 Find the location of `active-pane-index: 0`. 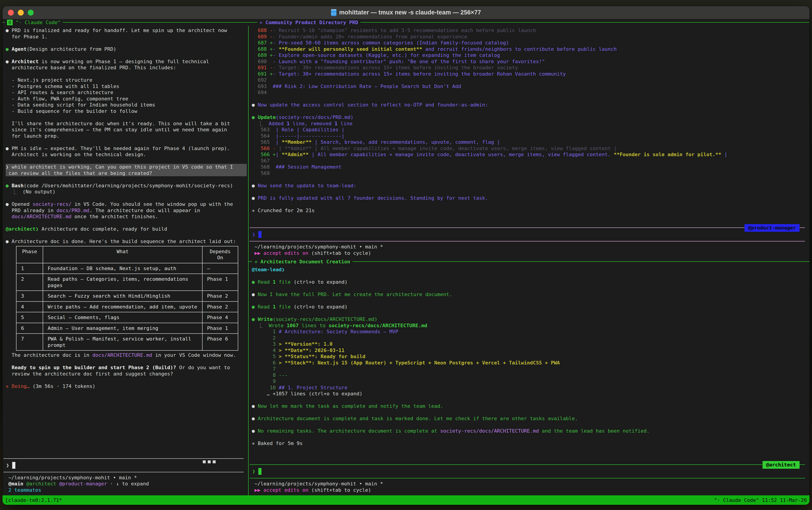

active-pane-index: 0 is located at coordinates (10, 22).